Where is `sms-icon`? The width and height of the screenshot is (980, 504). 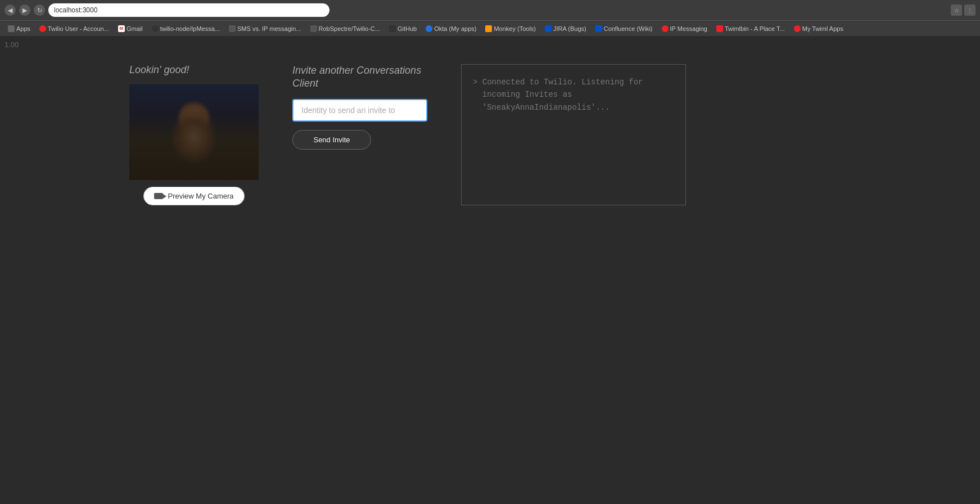 sms-icon is located at coordinates (232, 29).